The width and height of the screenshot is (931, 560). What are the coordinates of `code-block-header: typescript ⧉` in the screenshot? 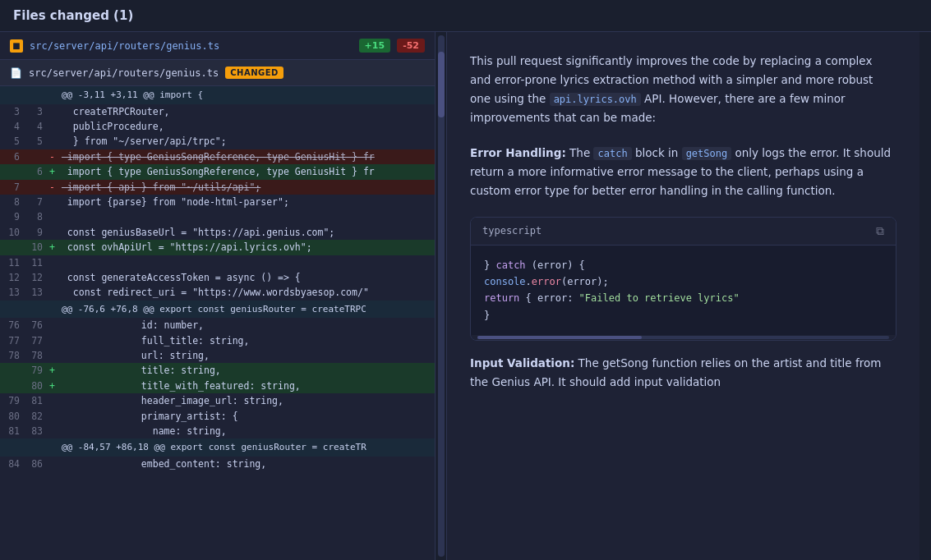 It's located at (684, 232).